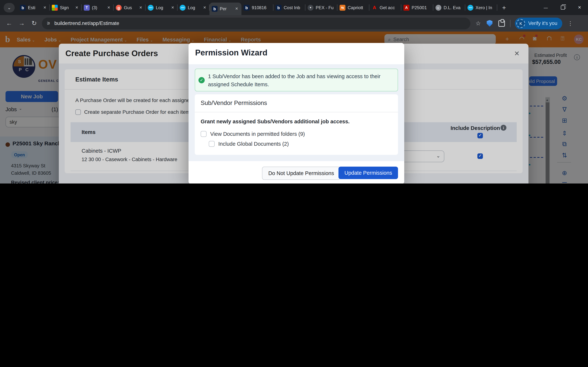  I want to click on tab-cost-inbox: Cost Inb, so click(289, 8).